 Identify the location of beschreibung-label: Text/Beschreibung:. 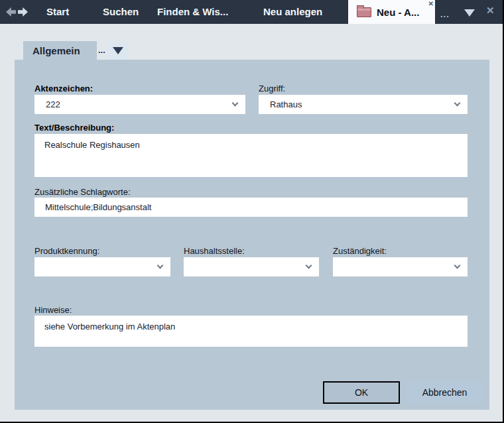
(74, 127).